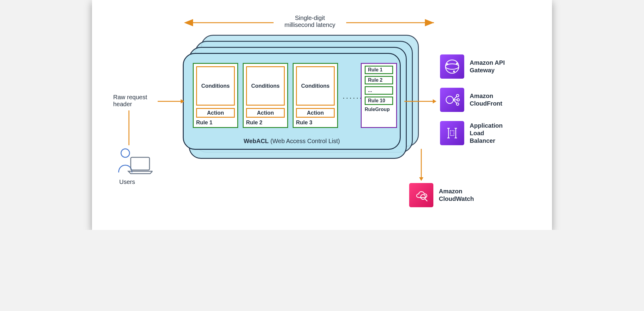  I want to click on latency-label: Single-digit millisecond latency, so click(310, 21).